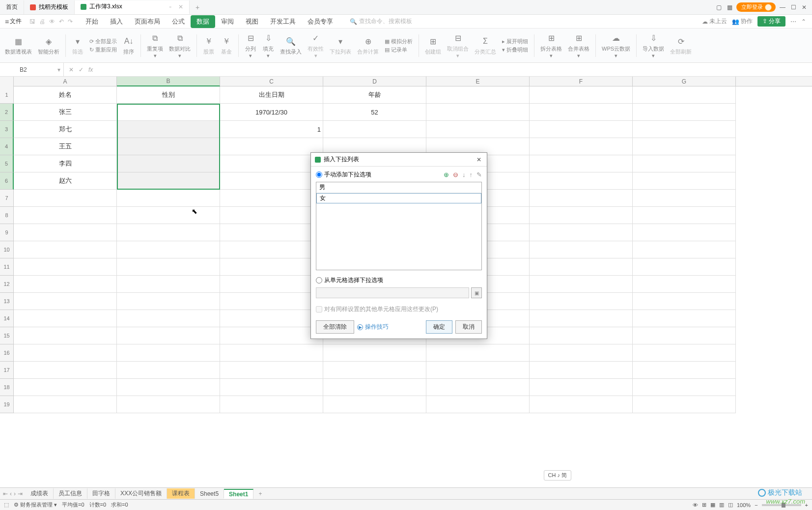 This screenshot has width=812, height=510. Describe the element at coordinates (283, 22) in the screenshot. I see `menu-dev: 开发工具` at that location.